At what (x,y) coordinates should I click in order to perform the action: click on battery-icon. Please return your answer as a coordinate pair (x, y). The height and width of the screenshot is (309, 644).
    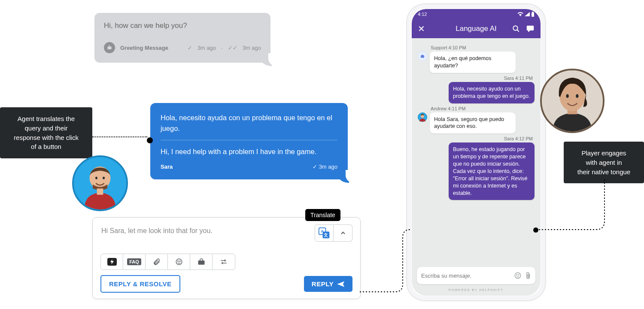
    Looking at the image, I should click on (533, 14).